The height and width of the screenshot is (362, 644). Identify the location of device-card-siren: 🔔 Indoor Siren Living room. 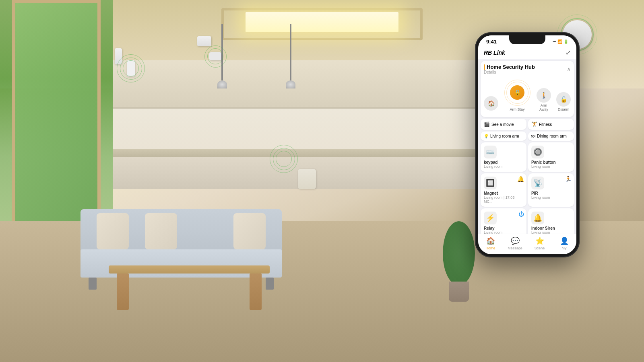
(551, 221).